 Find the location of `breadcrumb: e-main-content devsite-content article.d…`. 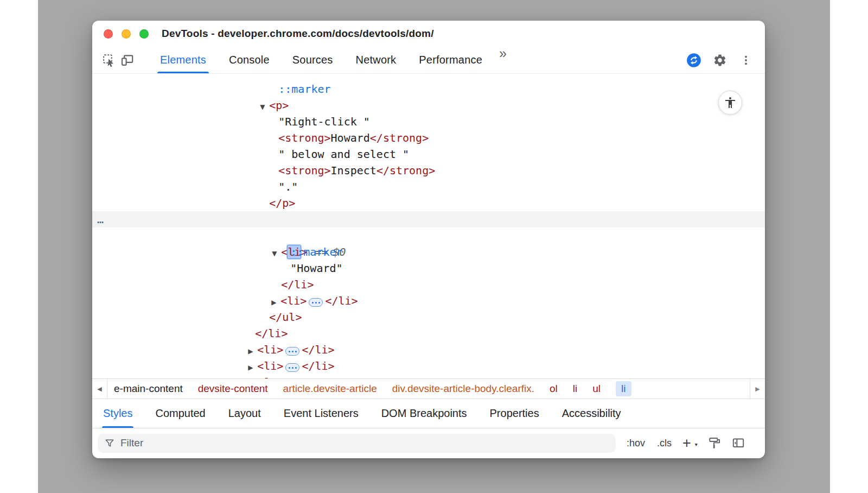

breadcrumb: e-main-content devsite-content article.d… is located at coordinates (429, 389).